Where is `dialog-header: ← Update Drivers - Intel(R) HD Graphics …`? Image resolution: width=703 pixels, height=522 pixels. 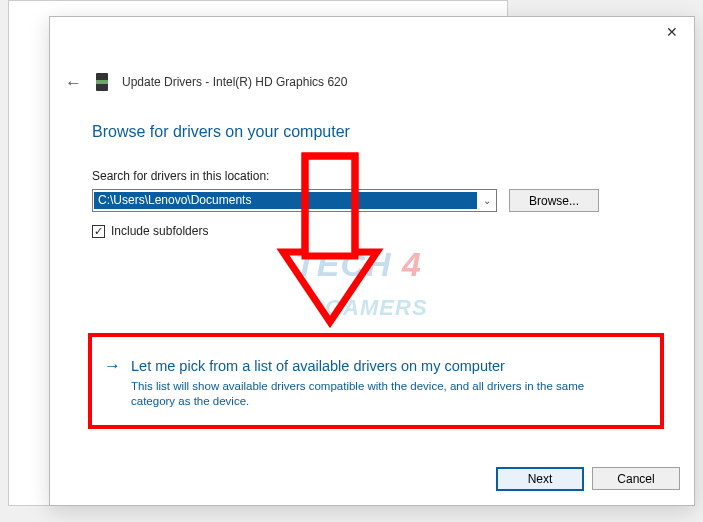 dialog-header: ← Update Drivers - Intel(R) HD Graphics … is located at coordinates (206, 82).